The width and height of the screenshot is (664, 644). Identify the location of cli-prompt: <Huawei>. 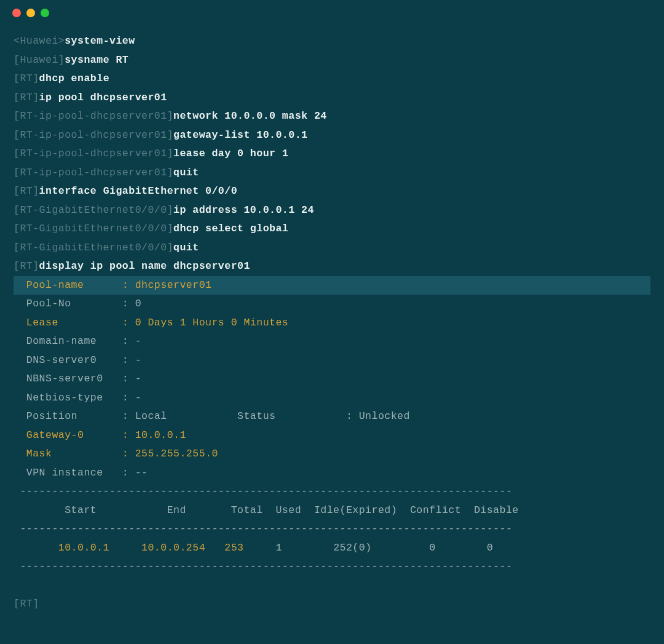
(39, 41).